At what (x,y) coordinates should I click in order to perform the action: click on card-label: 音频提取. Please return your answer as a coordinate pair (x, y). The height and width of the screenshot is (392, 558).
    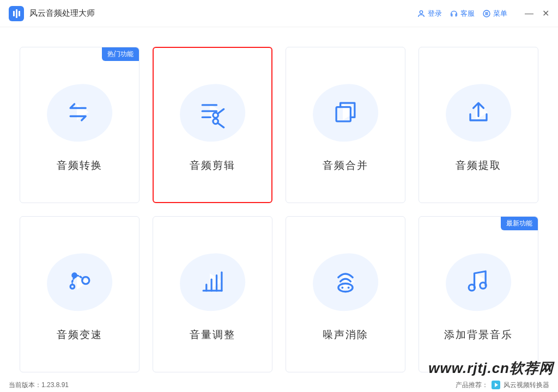
    Looking at the image, I should click on (478, 166).